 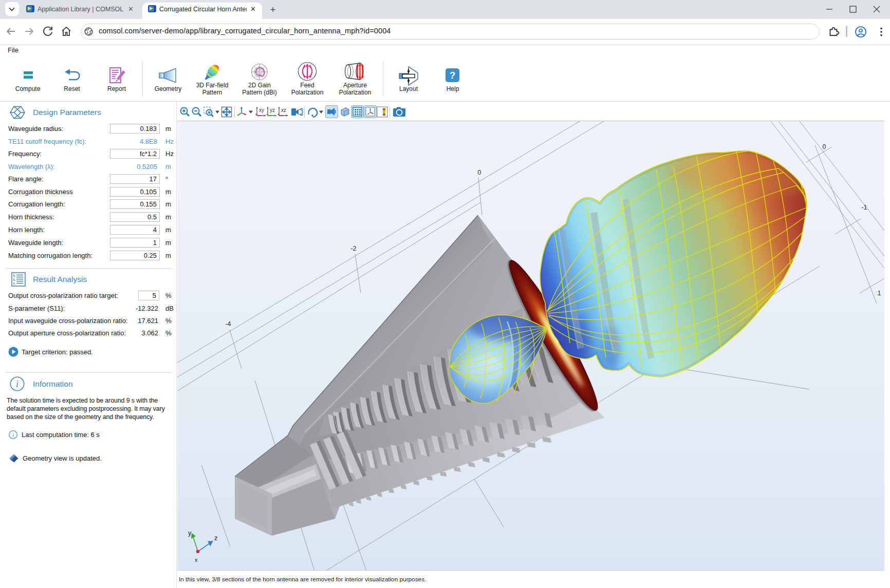 I want to click on svg-text: xz, so click(x=284, y=110).